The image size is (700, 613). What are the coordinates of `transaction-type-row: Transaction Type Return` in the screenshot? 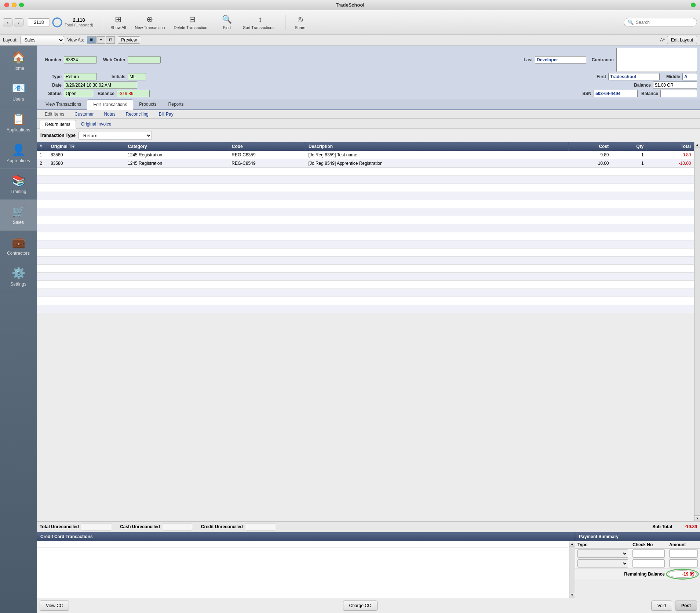 It's located at (368, 135).